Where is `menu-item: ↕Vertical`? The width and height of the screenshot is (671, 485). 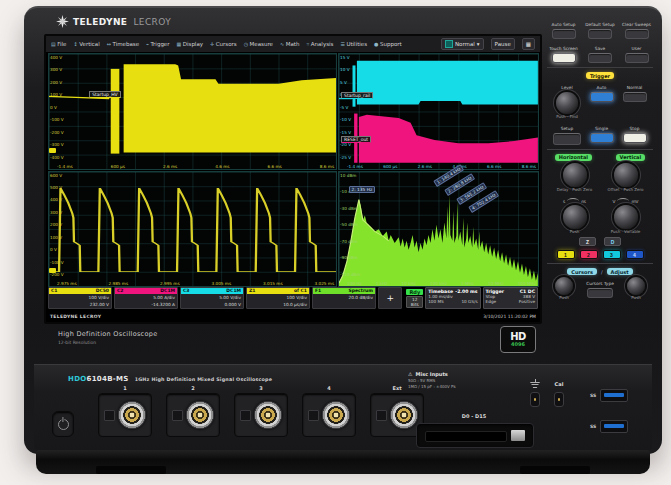 menu-item: ↕Vertical is located at coordinates (86, 44).